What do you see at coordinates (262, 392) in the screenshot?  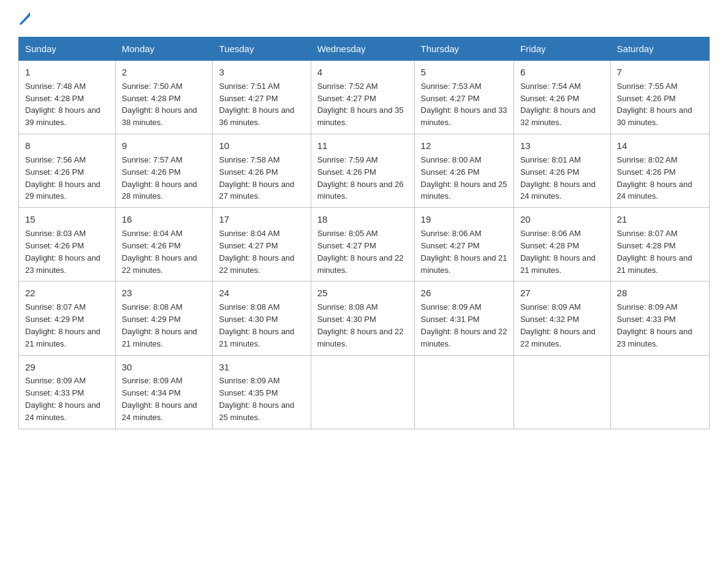 I see `table-row: 31 Sunrise: 8:09 AMSunset: 4:35 PMDaylig…` at bounding box center [262, 392].